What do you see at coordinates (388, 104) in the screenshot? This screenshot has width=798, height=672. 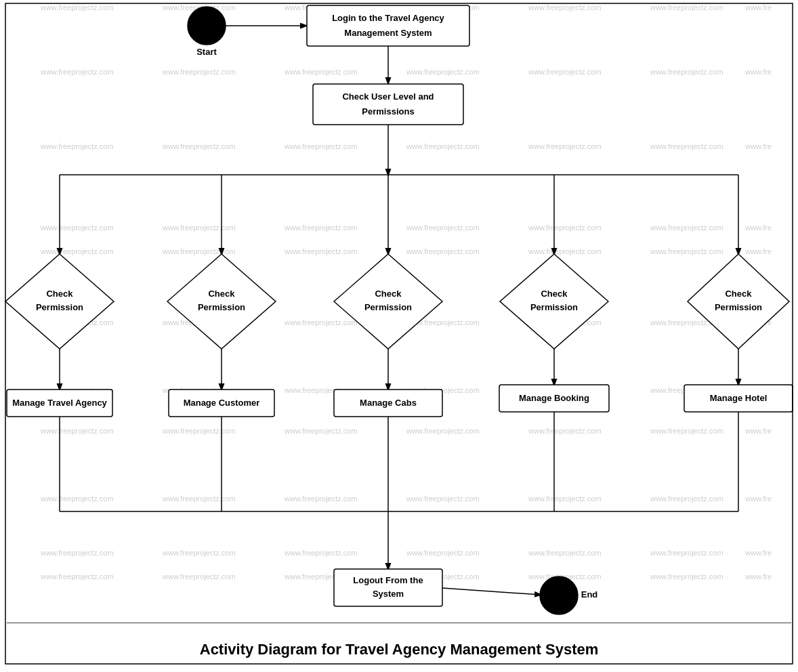 I see `check-user-level-box` at bounding box center [388, 104].